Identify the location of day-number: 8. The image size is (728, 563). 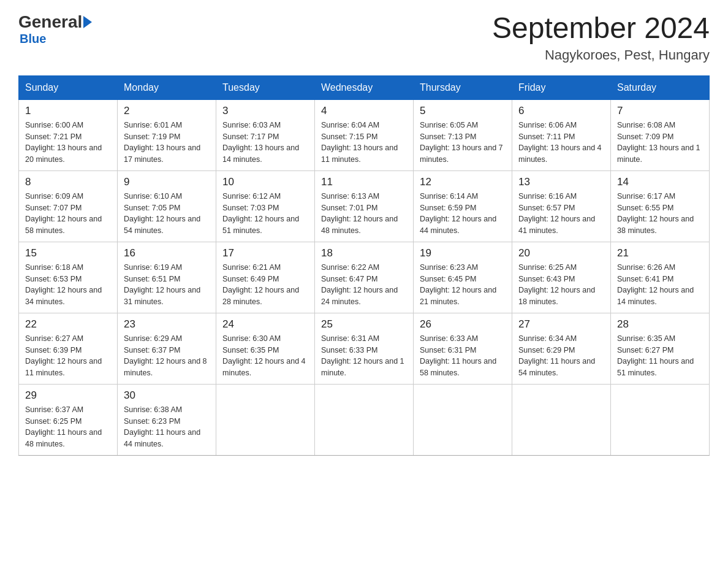
(68, 182).